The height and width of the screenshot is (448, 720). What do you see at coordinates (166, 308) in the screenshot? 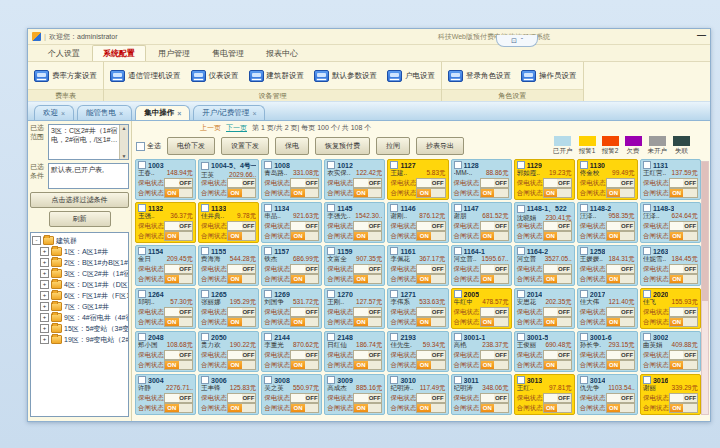
I see `meter-card: 1264邱明..57.30元保电状态OFF合闸状态ON` at bounding box center [166, 308].